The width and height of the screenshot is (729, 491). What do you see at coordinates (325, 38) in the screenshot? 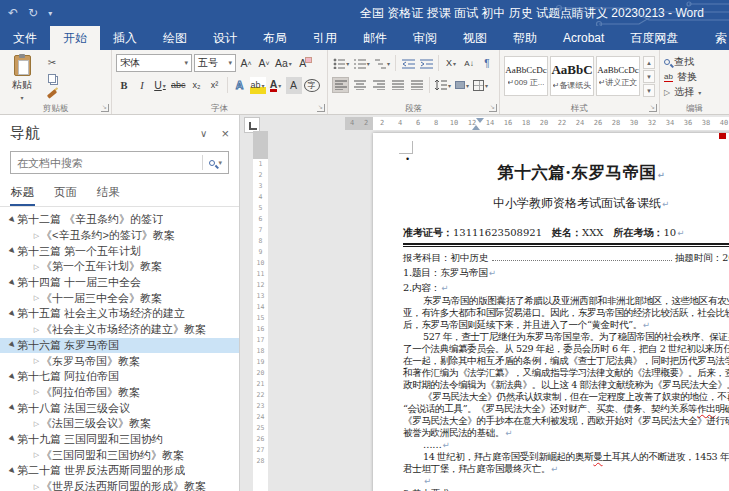
I see `ribbon-tab-6: 引用` at bounding box center [325, 38].